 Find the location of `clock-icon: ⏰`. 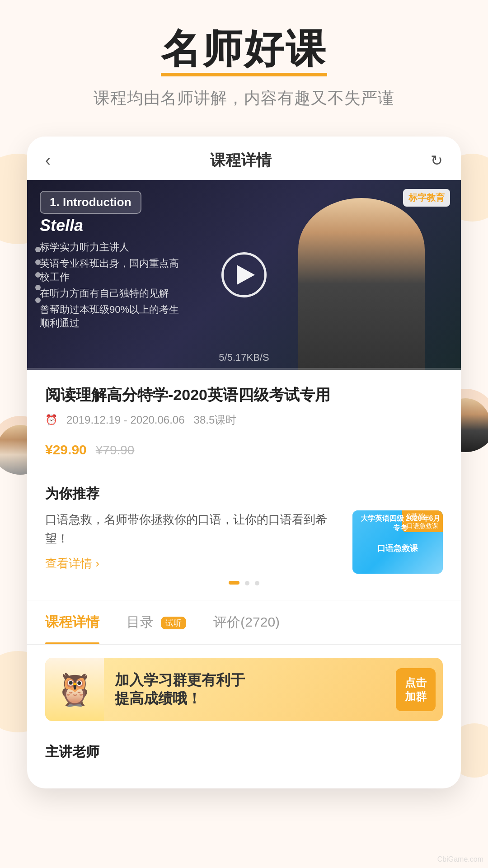

clock-icon: ⏰ is located at coordinates (52, 420).